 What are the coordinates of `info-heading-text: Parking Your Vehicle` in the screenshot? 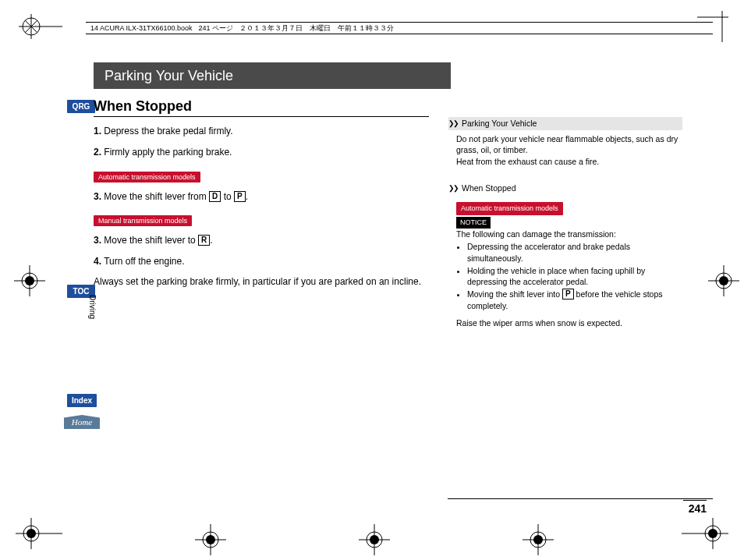 It's located at (499, 123).